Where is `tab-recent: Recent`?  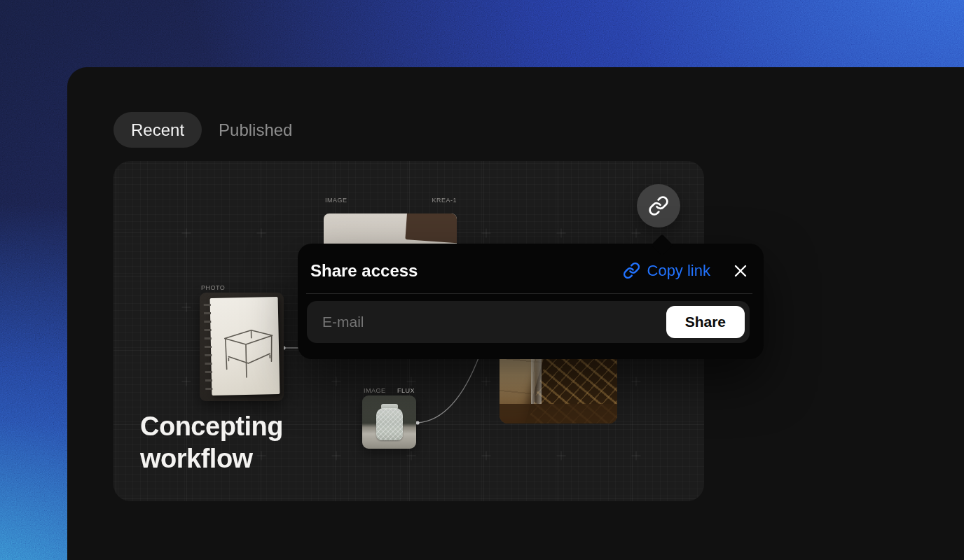 tab-recent: Recent is located at coordinates (158, 130).